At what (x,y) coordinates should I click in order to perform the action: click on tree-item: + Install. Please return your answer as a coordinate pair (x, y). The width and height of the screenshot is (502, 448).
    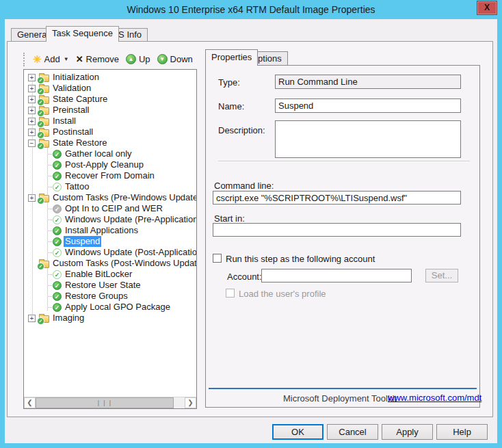
    Looking at the image, I should click on (110, 121).